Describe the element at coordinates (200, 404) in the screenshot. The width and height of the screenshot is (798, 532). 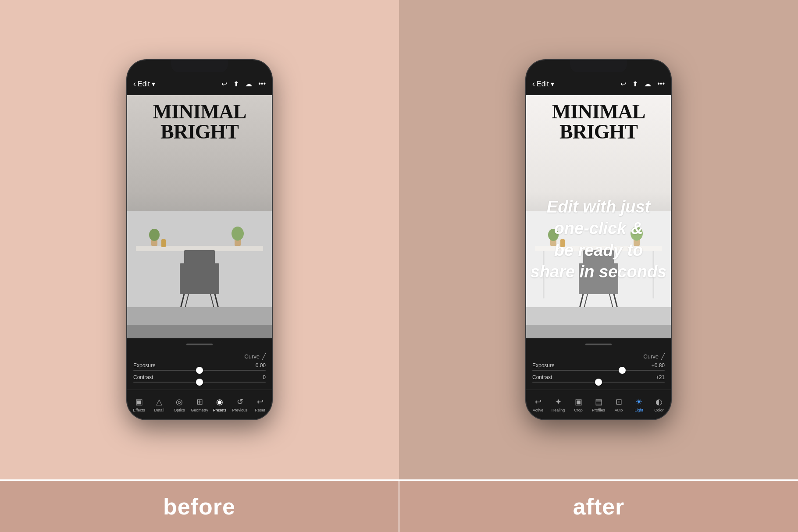
I see `toolbar-before: ▣ Effects △ Detail ◎ Optics ⊞ Geometry` at that location.